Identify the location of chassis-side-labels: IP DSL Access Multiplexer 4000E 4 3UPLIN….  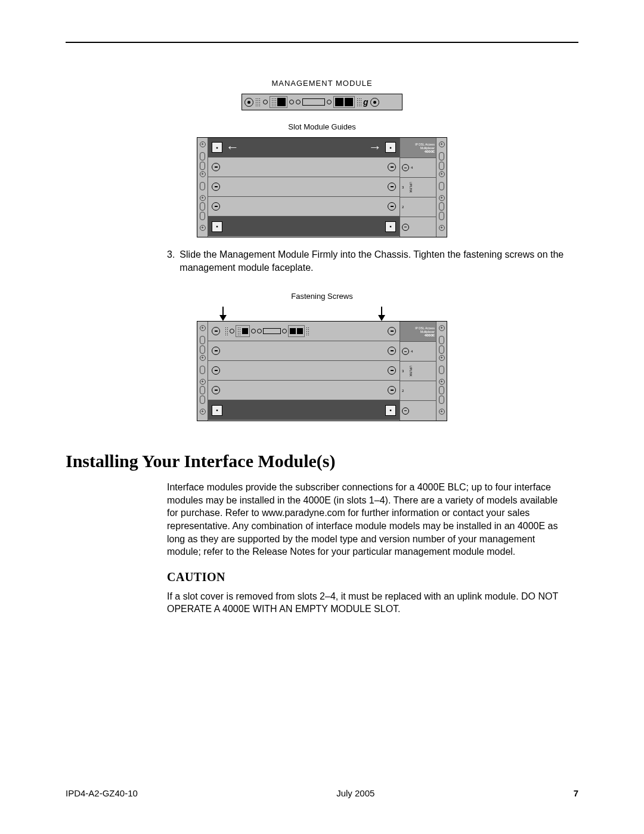
(418, 187).